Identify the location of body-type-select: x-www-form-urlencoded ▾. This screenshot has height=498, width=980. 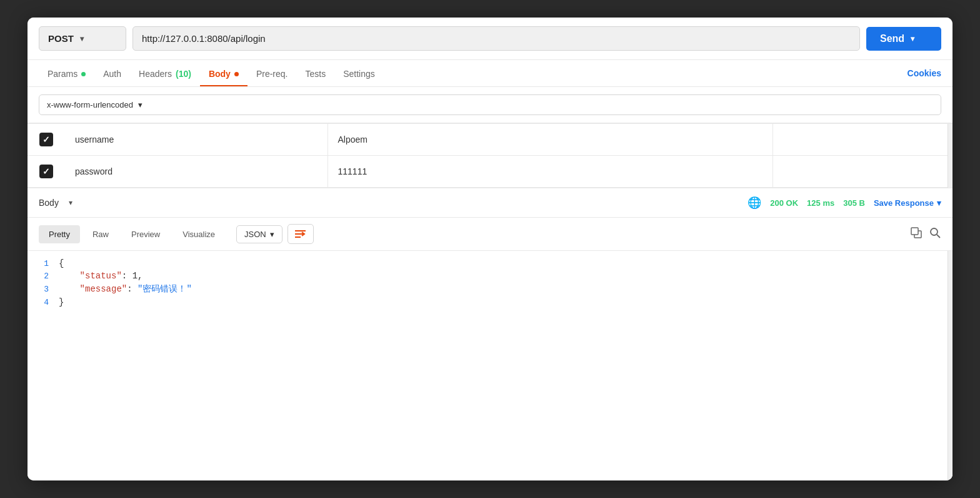
(490, 105).